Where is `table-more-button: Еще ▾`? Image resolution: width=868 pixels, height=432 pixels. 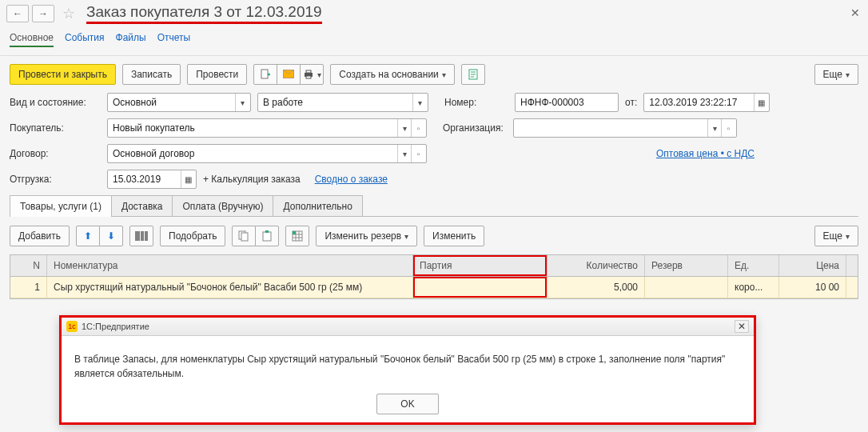
table-more-button: Еще ▾ is located at coordinates (836, 236).